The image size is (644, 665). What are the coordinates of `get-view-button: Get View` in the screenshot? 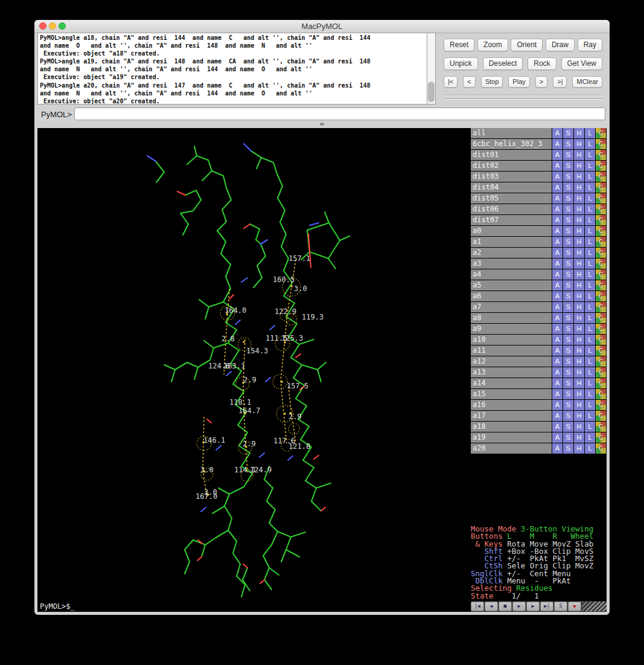 It's located at (582, 64).